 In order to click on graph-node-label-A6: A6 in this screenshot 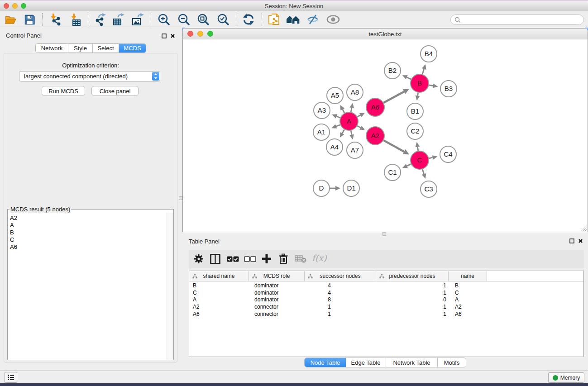, I will do `click(375, 107)`.